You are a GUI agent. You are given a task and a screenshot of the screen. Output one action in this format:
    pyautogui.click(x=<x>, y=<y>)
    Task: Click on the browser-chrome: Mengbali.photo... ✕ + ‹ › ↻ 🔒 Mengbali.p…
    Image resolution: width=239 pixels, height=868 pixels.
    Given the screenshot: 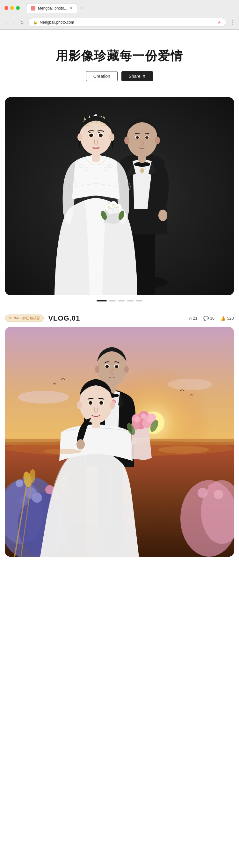 What is the action you would take?
    pyautogui.click(x=120, y=15)
    